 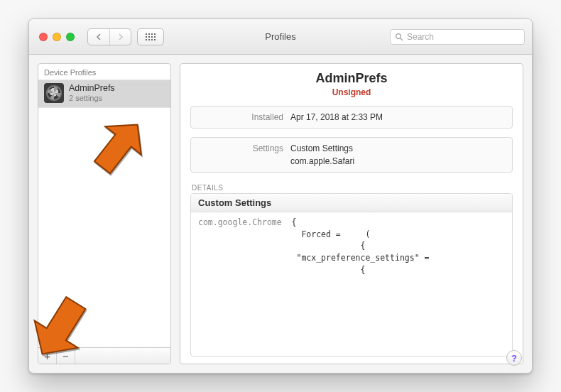 I want to click on sidebar-section-header: Device Profiles, so click(x=104, y=72).